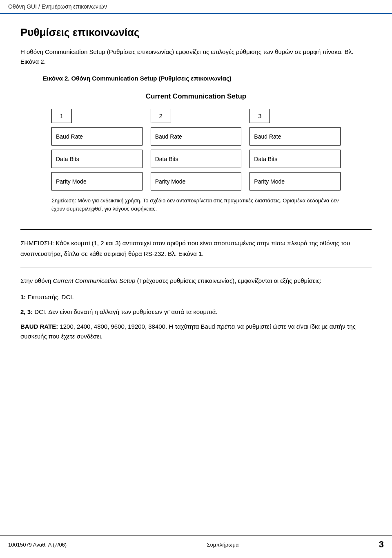  Describe the element at coordinates (97, 182) in the screenshot. I see `col1-parity-mode: Parity Mode` at that location.